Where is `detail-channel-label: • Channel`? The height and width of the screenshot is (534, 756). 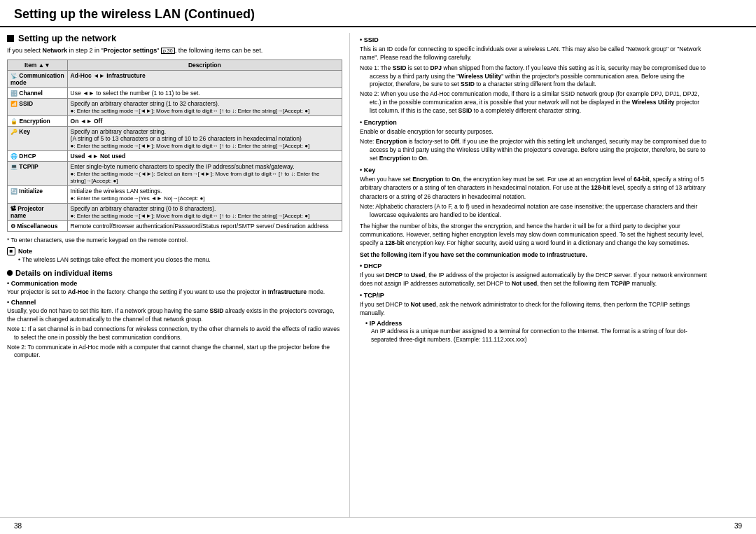
detail-channel-label: • Channel is located at coordinates (175, 302).